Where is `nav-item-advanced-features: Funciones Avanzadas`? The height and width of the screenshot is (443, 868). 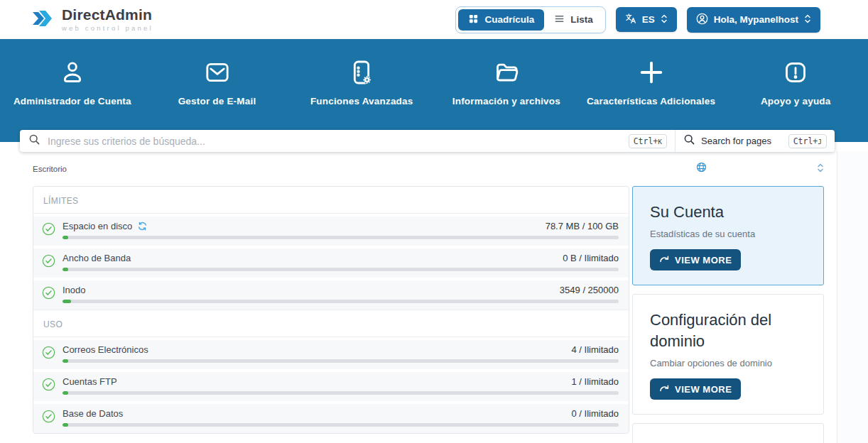 nav-item-advanced-features: Funciones Avanzadas is located at coordinates (362, 72).